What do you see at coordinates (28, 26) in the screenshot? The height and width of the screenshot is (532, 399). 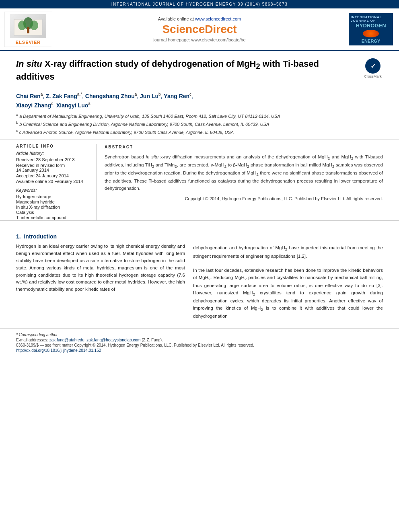 I see `elsevier-tree-icon` at bounding box center [28, 26].